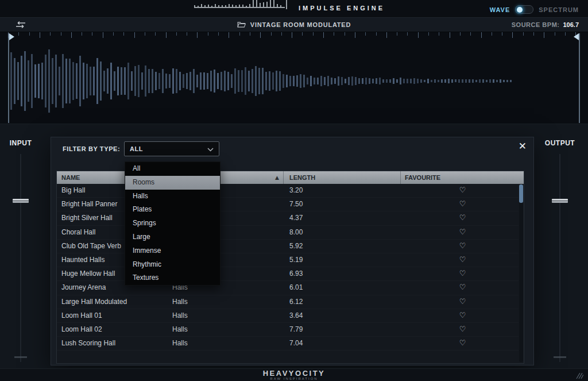 Image resolution: width=588 pixels, height=381 pixels. Describe the element at coordinates (82, 329) in the screenshot. I see `preset-name-cell: Loom Hall 02` at that location.